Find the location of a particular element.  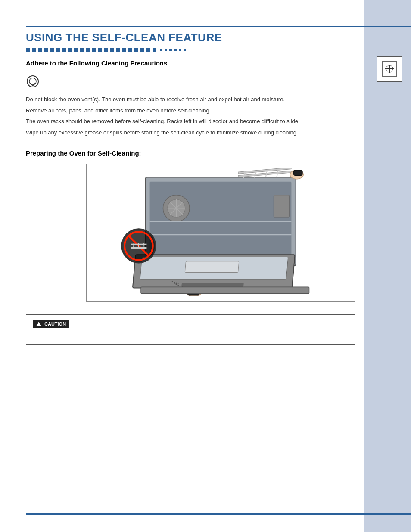

dot-separator is located at coordinates (195, 50).